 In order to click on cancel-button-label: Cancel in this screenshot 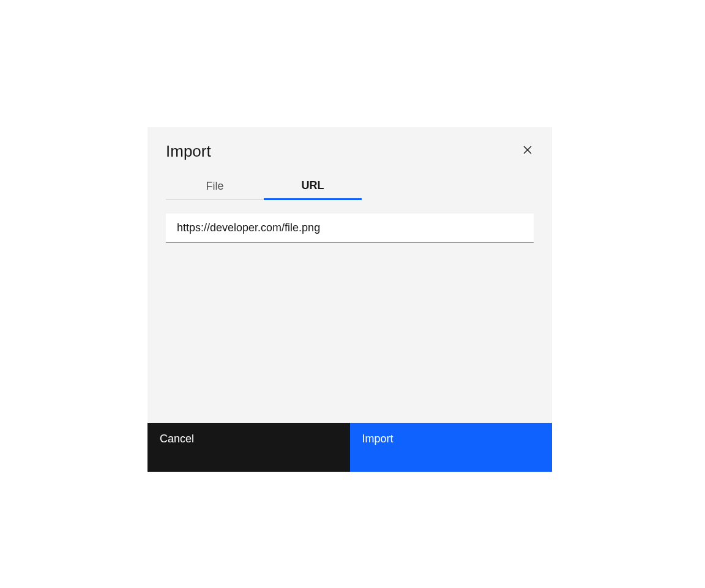, I will do `click(177, 439)`.